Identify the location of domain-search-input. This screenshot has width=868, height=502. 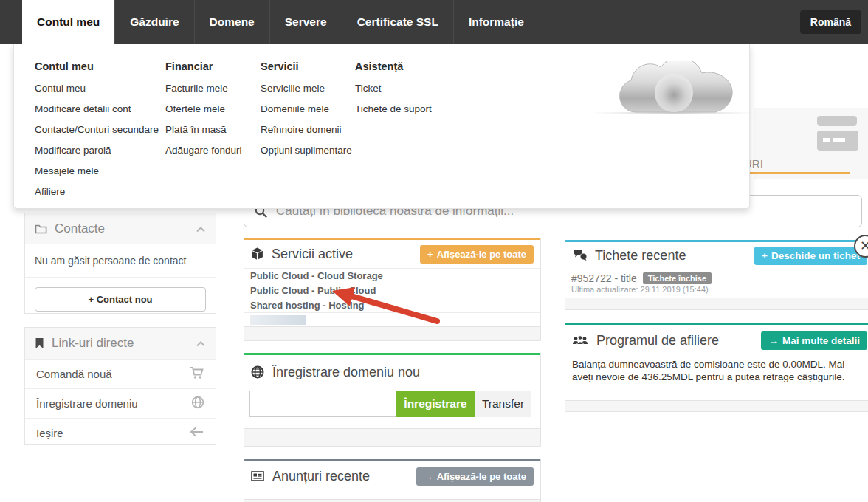
(323, 404).